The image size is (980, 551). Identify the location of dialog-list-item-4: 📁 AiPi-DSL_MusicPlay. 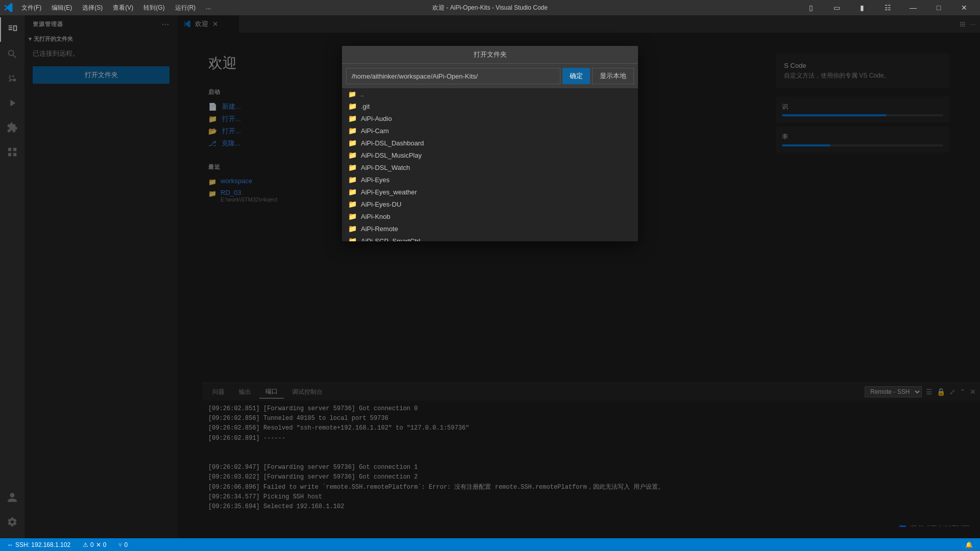
(490, 155).